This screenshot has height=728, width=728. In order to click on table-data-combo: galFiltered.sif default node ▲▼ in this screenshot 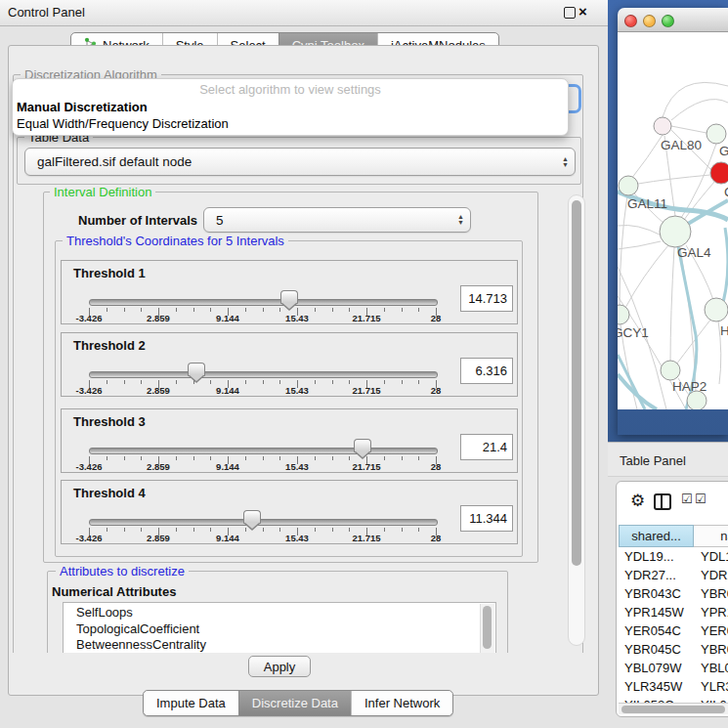, I will do `click(300, 162)`.